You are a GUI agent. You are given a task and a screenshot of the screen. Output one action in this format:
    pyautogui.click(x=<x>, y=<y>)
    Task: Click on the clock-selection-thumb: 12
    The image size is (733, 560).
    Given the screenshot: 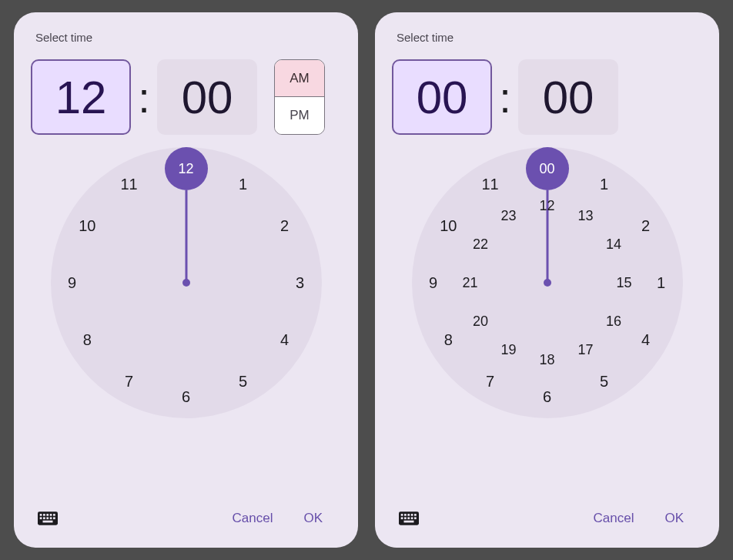 What is the action you would take?
    pyautogui.click(x=186, y=169)
    